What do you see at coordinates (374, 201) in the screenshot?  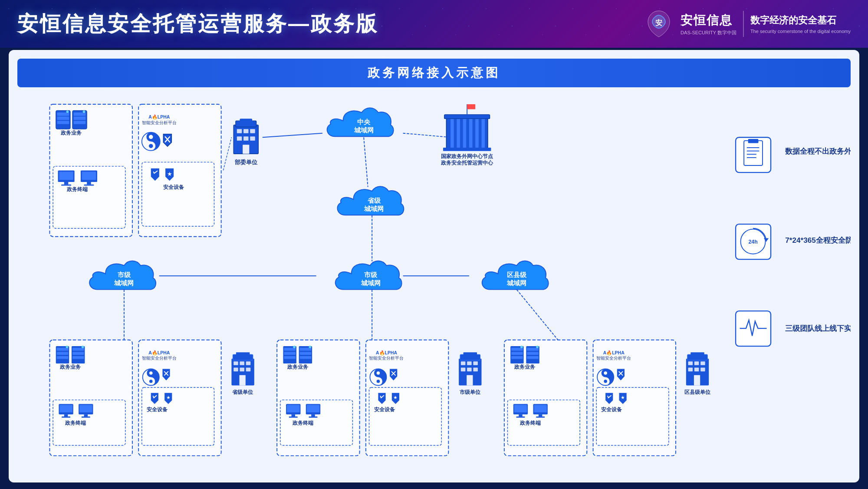 I see `svg-text: 省级` at bounding box center [374, 201].